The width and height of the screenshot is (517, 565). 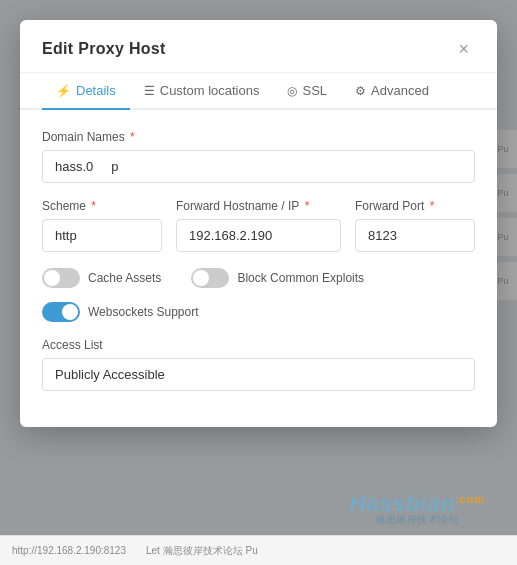 I want to click on modal-header: Edit Proxy Host ×, so click(x=258, y=46).